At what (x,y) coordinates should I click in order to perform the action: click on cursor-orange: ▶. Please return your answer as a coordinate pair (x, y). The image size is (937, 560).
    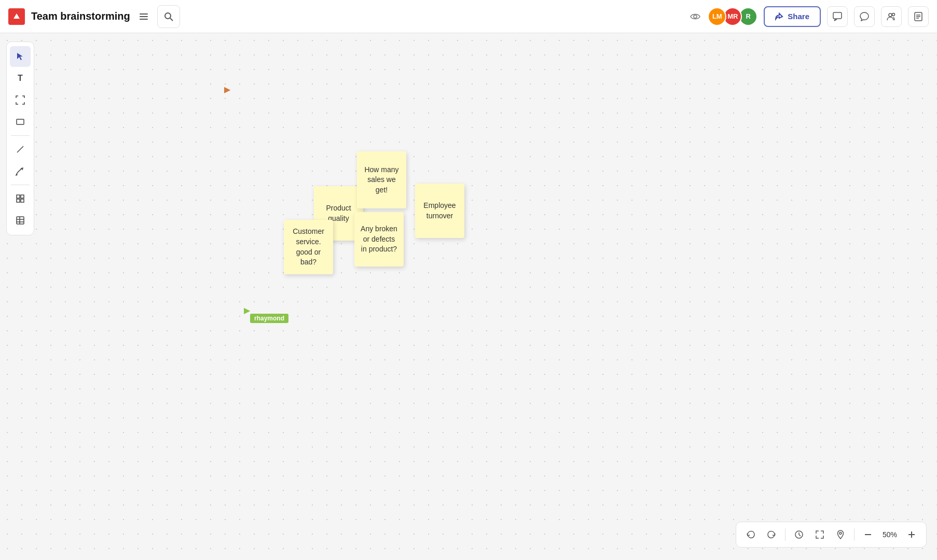
    Looking at the image, I should click on (227, 89).